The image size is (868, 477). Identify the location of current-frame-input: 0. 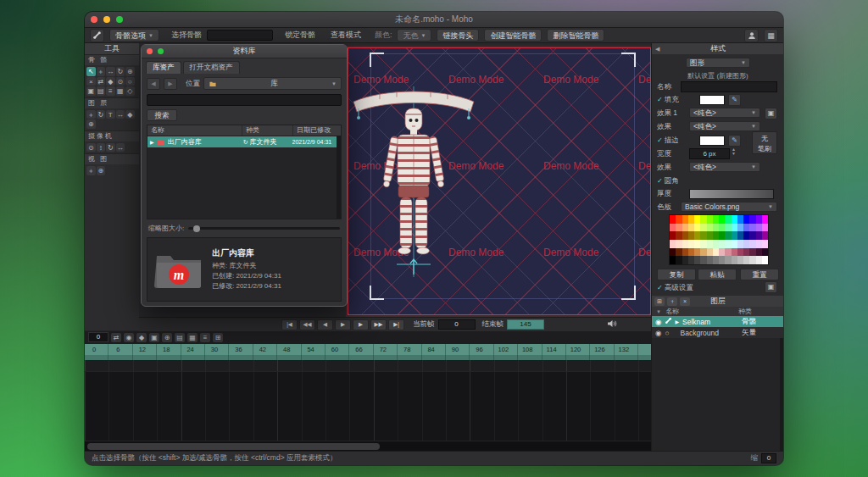
(457, 324).